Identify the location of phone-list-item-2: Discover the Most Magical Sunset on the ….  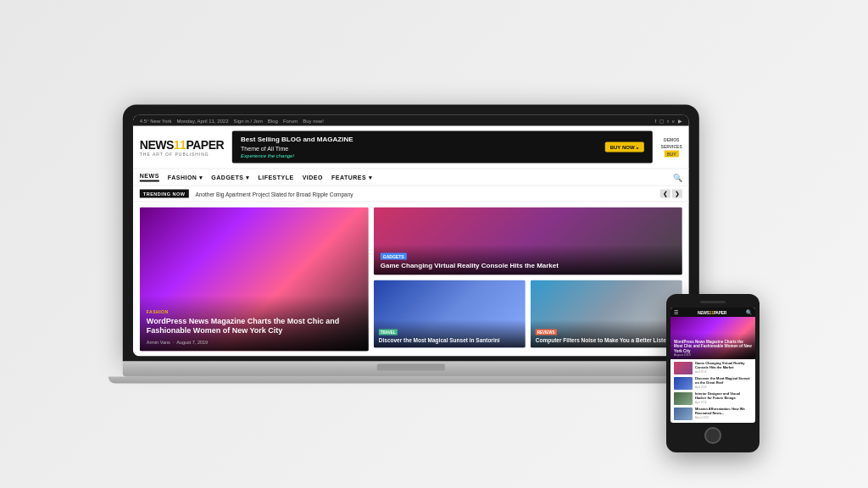
(713, 383).